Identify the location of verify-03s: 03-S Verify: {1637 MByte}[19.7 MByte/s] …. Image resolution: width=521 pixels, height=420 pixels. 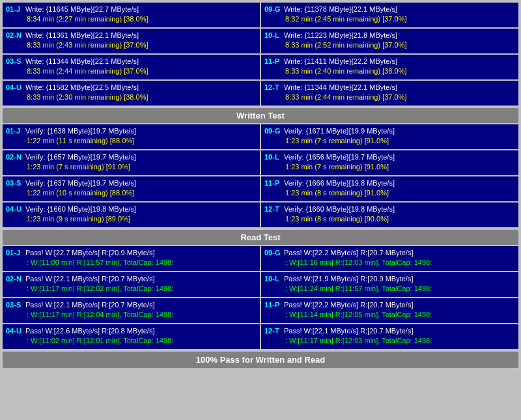
(132, 189).